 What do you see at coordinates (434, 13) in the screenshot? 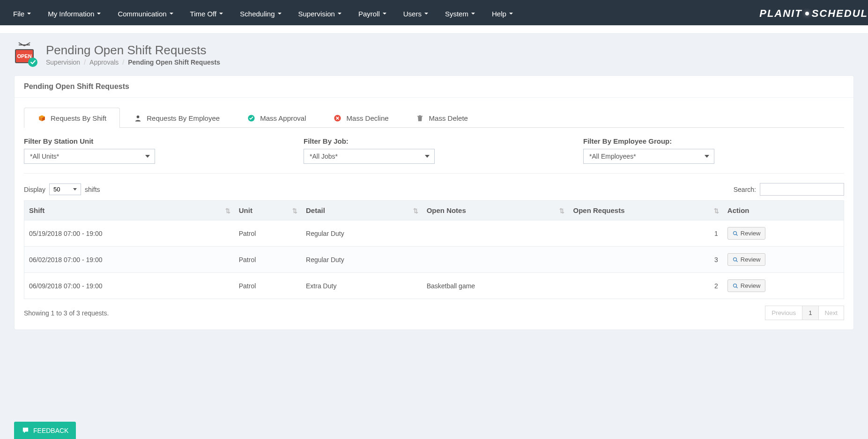
I see `main-navbar: FileMy InformationCommunicationTime OffS…` at bounding box center [434, 13].